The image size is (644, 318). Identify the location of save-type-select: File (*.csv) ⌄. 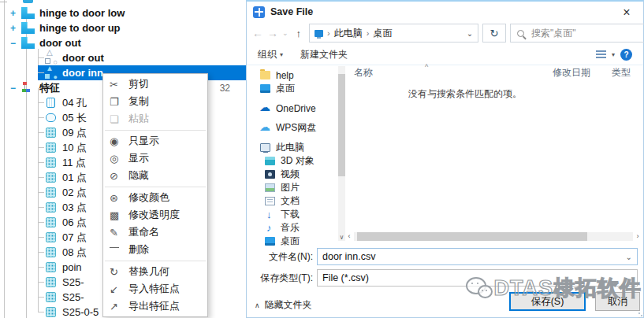
(478, 278).